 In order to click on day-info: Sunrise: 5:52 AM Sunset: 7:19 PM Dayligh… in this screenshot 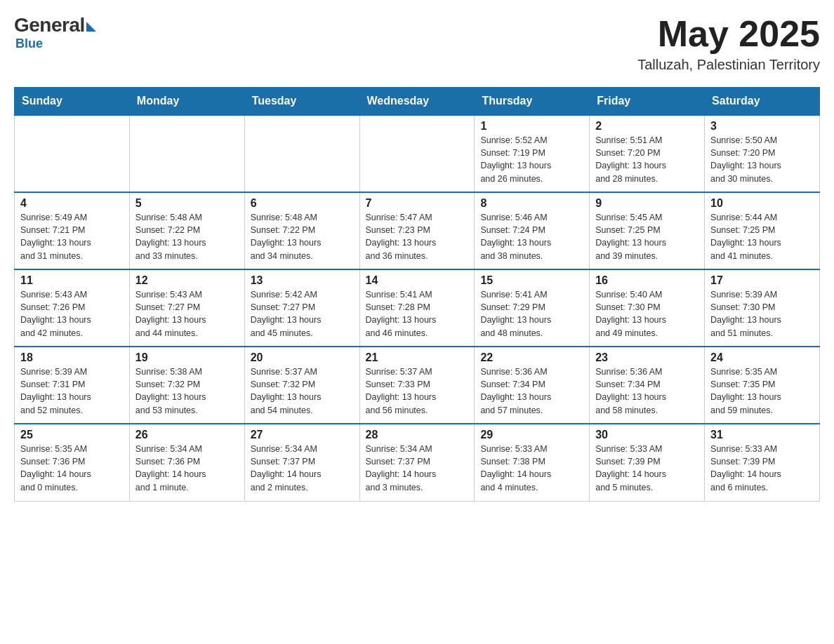, I will do `click(532, 160)`.